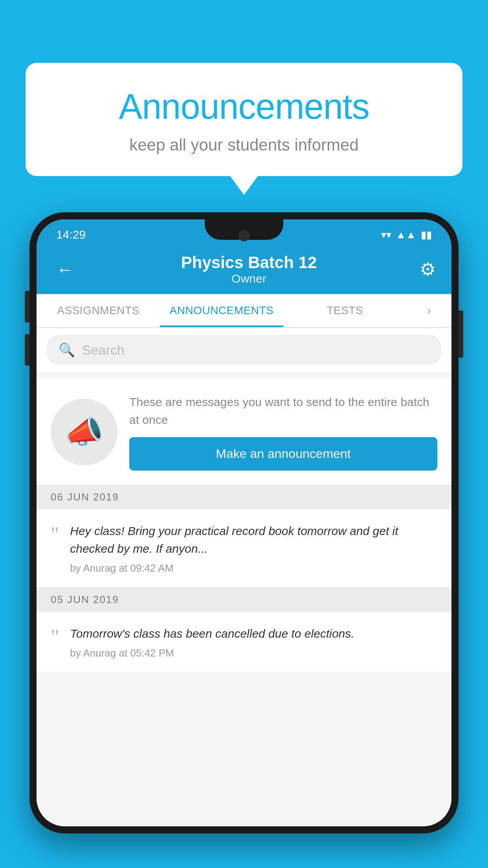 This screenshot has height=868, width=488. What do you see at coordinates (244, 350) in the screenshot?
I see `search-bar: 🔍 Search` at bounding box center [244, 350].